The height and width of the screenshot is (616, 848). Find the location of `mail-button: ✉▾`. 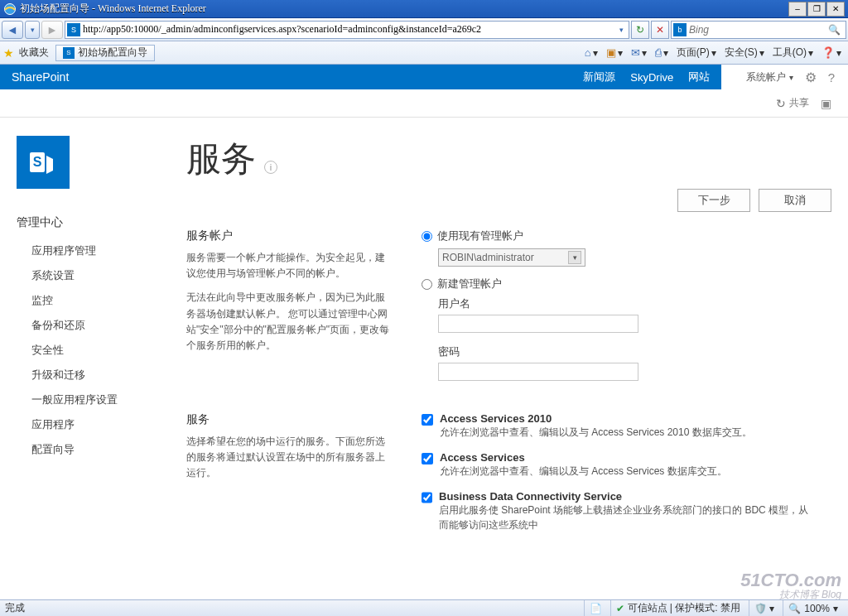

mail-button: ✉▾ is located at coordinates (639, 53).